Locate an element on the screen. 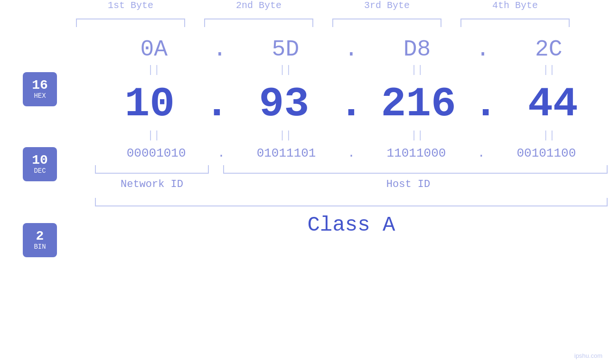 The image size is (610, 364). hex-byte2: 5D is located at coordinates (285, 49).